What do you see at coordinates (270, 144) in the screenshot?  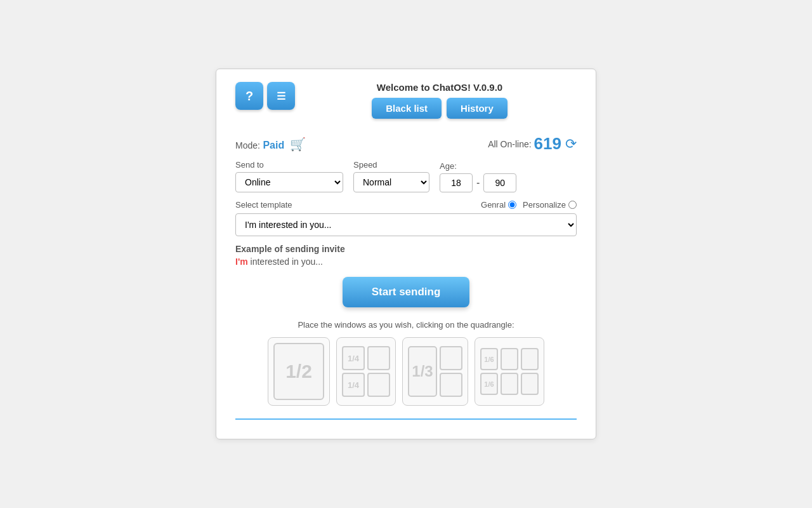 I see `mode-section: Mode: Paid 🛒` at bounding box center [270, 144].